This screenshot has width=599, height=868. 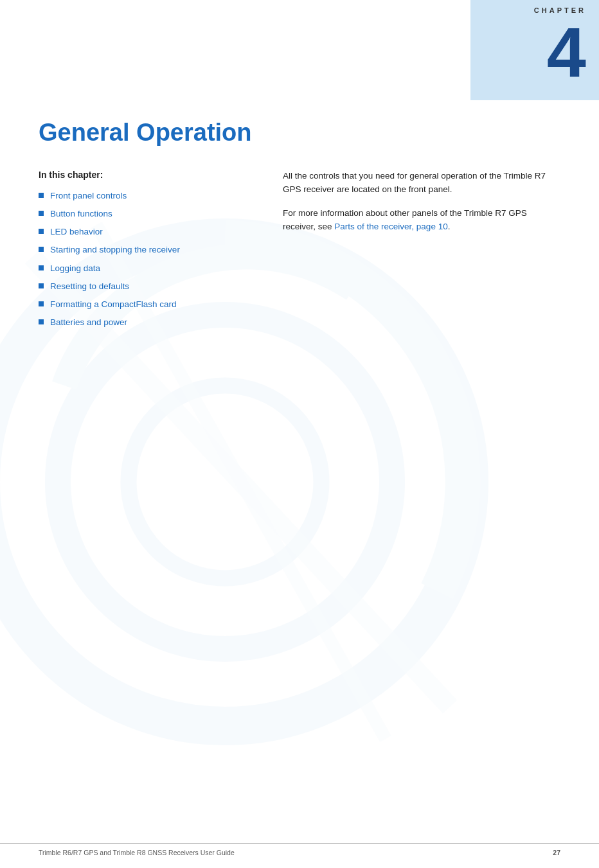 I want to click on list-item-text: Logging data, so click(x=75, y=269).